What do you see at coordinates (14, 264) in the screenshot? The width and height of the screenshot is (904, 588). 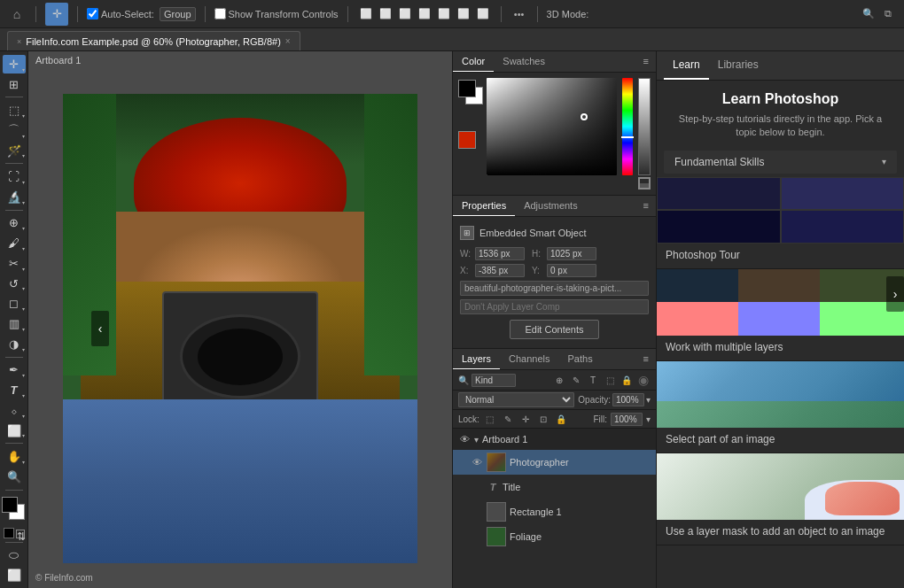 I see `clone-stamp-btn: ✂ ▾` at bounding box center [14, 264].